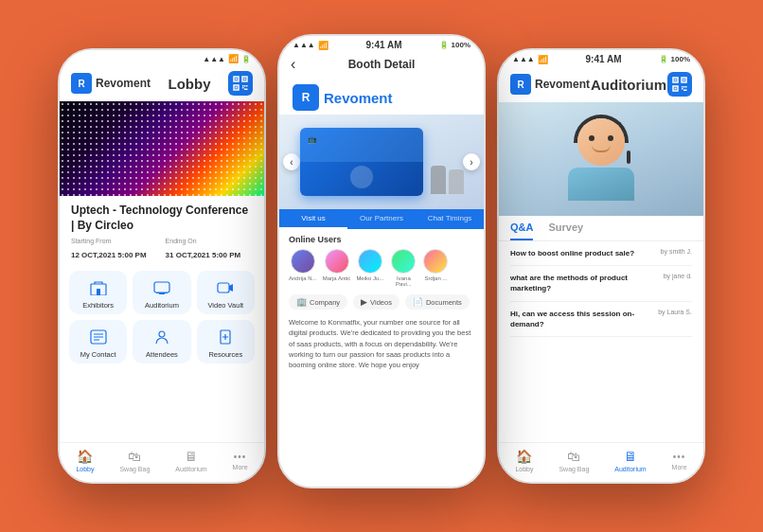 This screenshot has width=763, height=532. I want to click on conf-title: Uptech - Technology Conference | By Circ…, so click(162, 218).